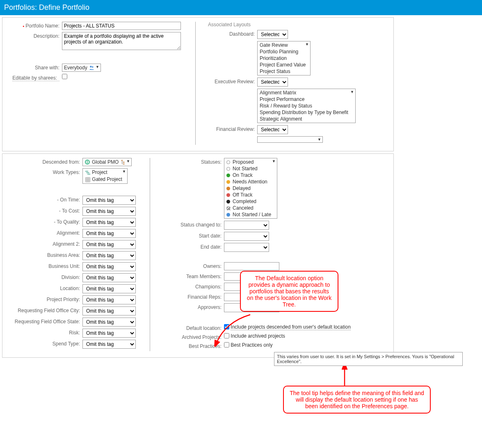 The image size is (482, 448). I want to click on default-location-label: Default location:, so click(193, 327).